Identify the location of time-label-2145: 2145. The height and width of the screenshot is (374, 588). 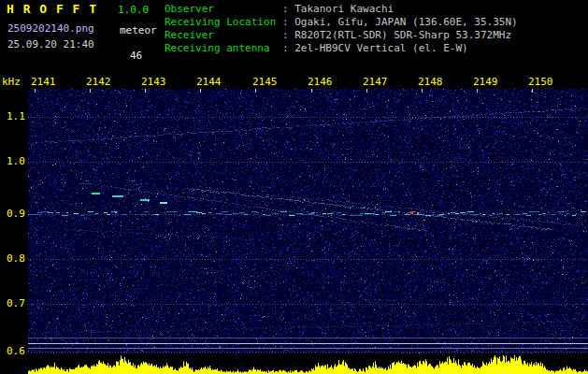
(265, 82).